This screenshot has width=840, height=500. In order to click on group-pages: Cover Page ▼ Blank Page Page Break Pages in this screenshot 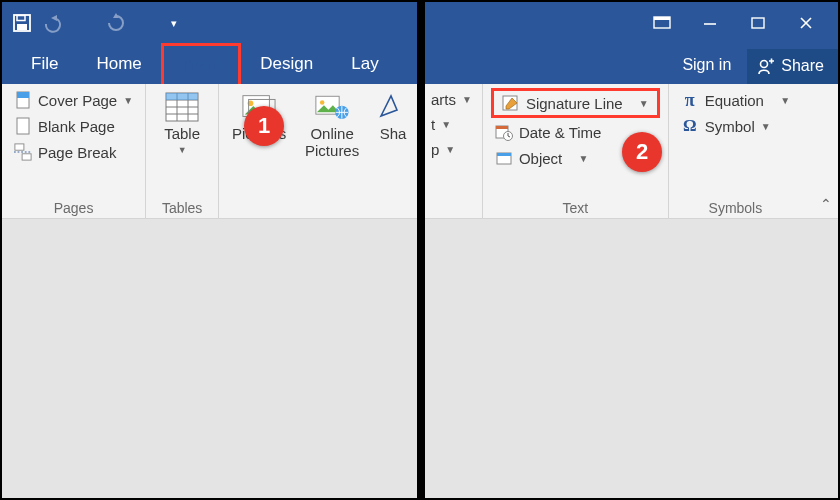, I will do `click(74, 151)`.